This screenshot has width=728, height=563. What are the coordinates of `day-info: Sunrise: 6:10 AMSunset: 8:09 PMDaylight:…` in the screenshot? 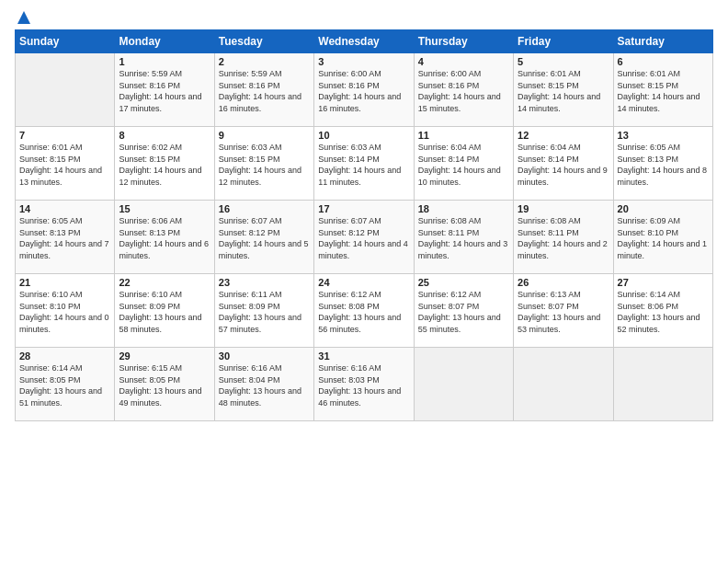 It's located at (164, 312).